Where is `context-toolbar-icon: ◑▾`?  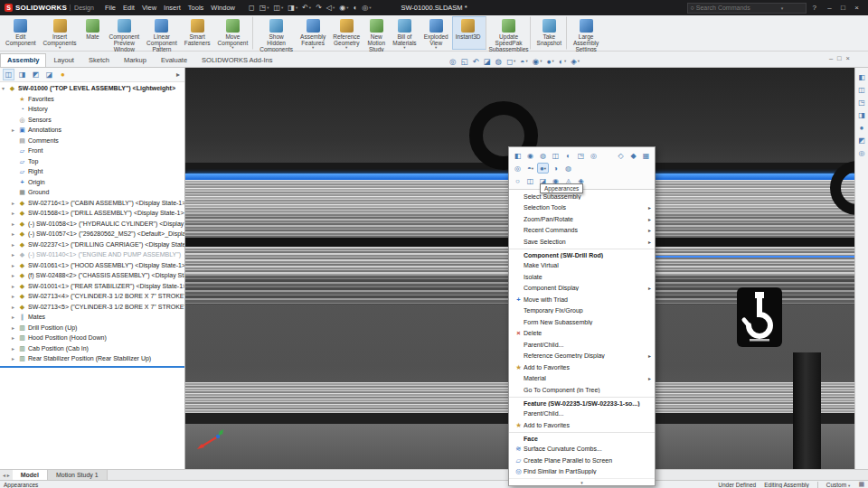 context-toolbar-icon: ◑▾ is located at coordinates (555, 168).